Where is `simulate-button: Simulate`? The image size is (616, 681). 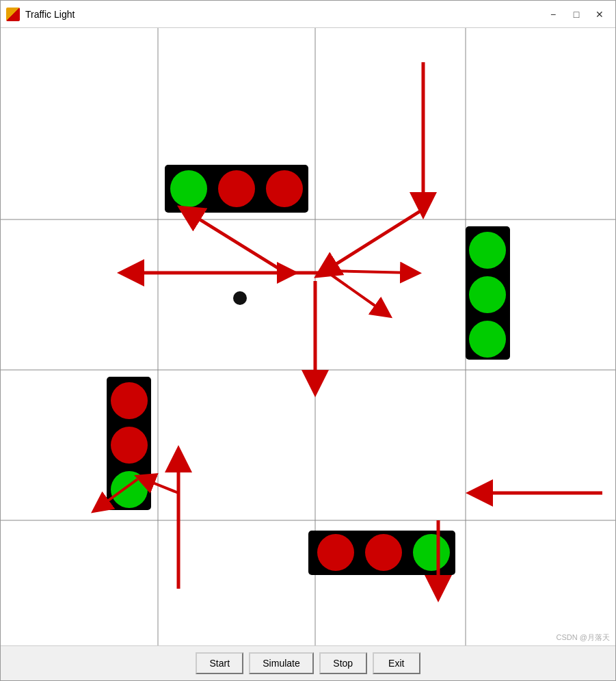
simulate-button: Simulate is located at coordinates (281, 663).